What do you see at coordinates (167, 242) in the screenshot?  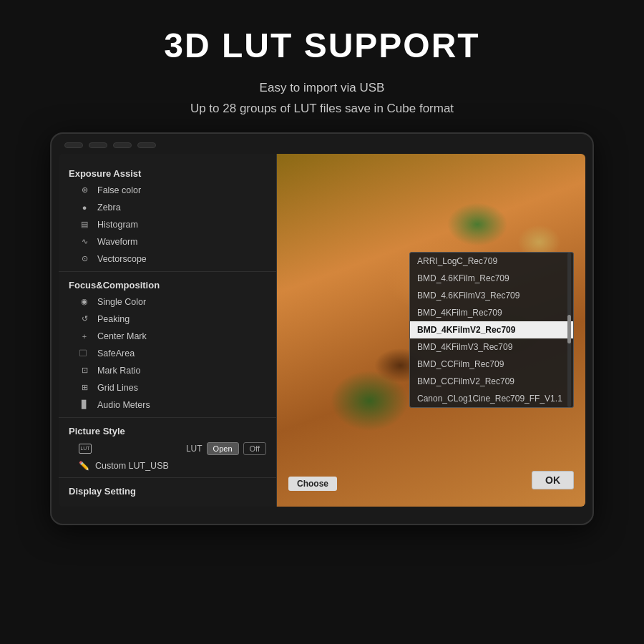 I see `menu-item-waveform: ∿ Waveform` at bounding box center [167, 242].